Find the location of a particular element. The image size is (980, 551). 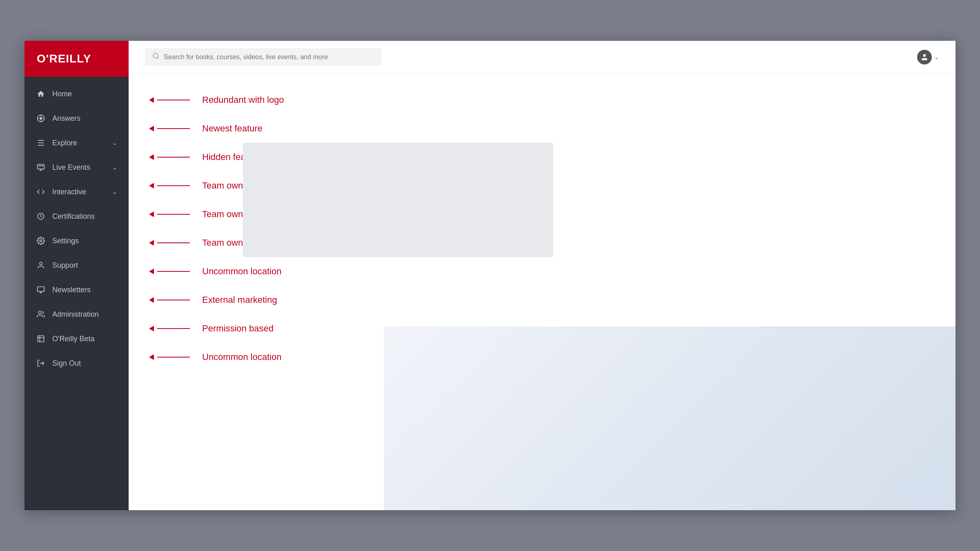

sidebar-item-label: Home is located at coordinates (85, 94).